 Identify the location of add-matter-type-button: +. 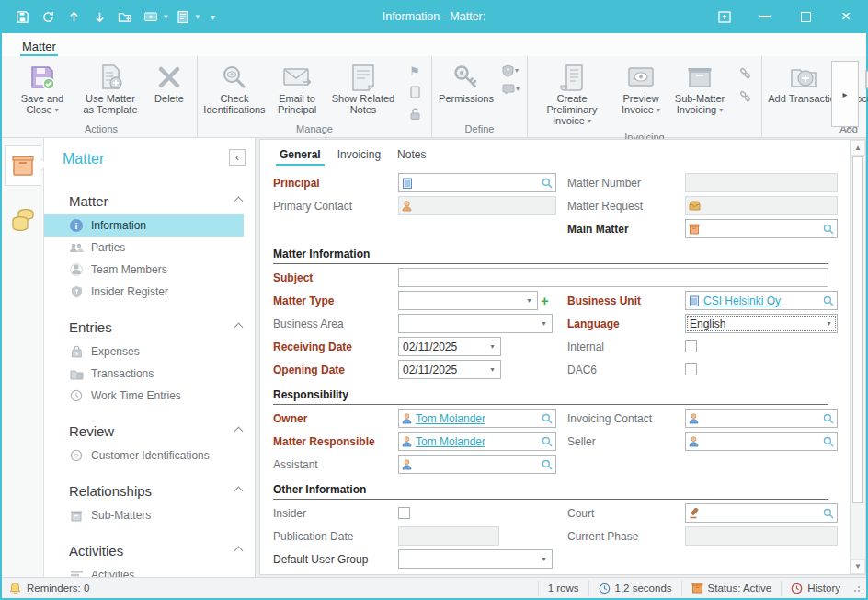
(544, 300).